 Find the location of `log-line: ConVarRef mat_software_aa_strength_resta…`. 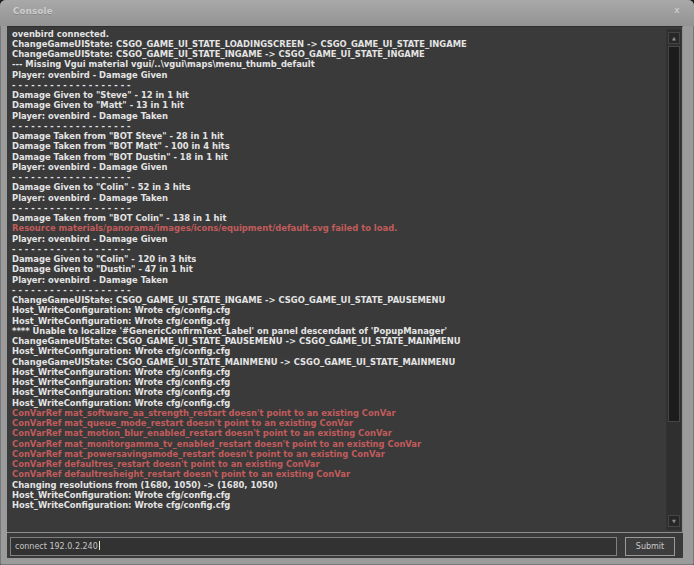

log-line: ConVarRef mat_software_aa_strength_resta… is located at coordinates (336, 413).